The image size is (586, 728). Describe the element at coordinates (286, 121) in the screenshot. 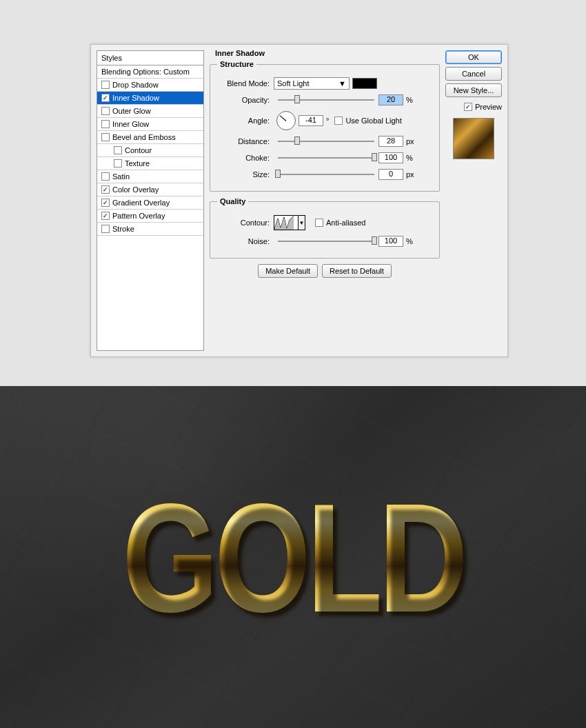

I see `angle-dial` at that location.